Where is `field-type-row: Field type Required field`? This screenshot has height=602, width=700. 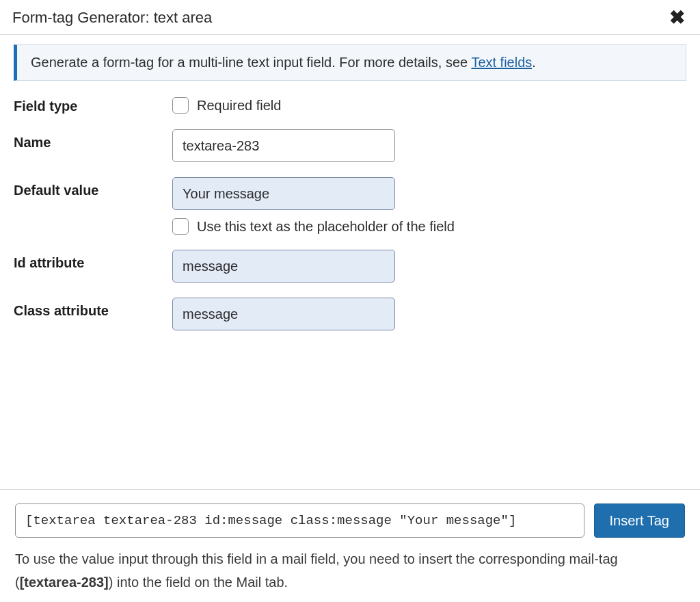 field-type-row: Field type Required field is located at coordinates (350, 104).